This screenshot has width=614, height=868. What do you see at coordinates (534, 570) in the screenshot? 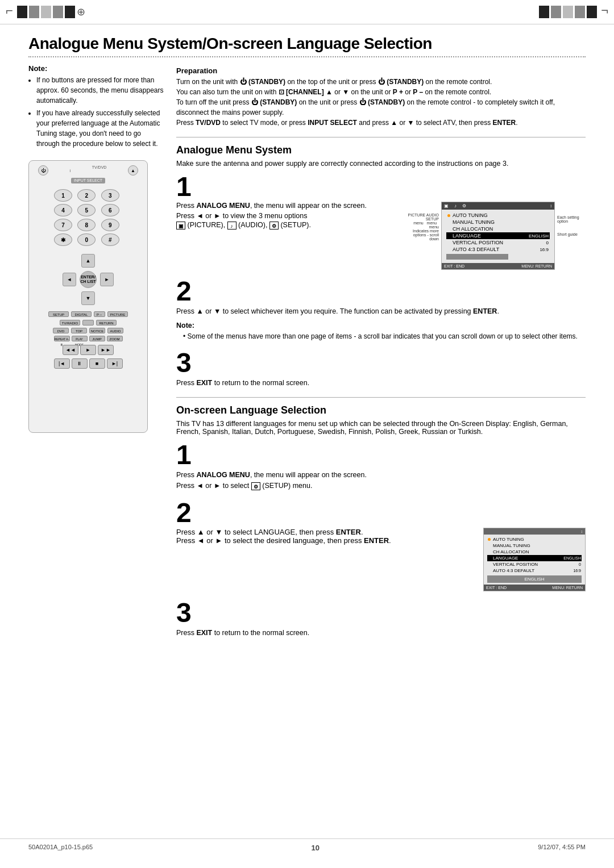
I see `tv2-auto-43: AUTO 4:3 DEFAULT 16:9` at bounding box center [534, 570].